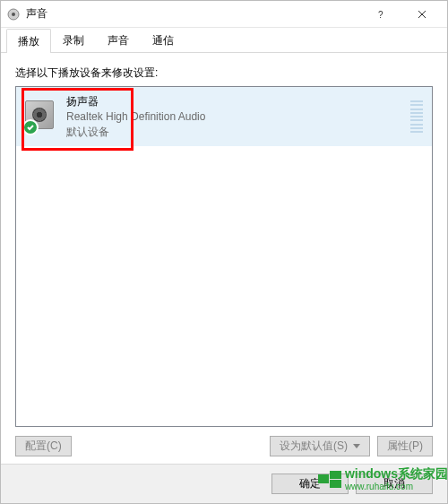 Image resolution: width=448 pixels, height=504 pixels. Describe the element at coordinates (320, 447) in the screenshot. I see `set-default-button: 设为默认值(S)` at that location.